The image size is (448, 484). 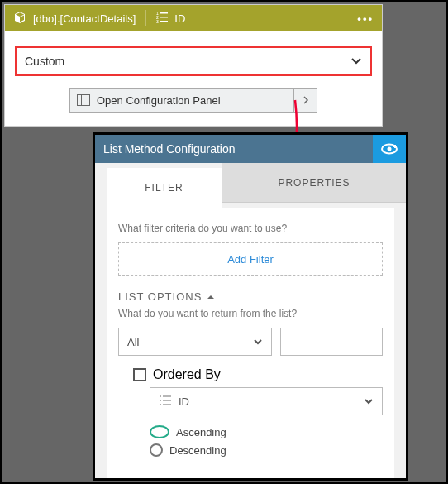 What do you see at coordinates (164, 188) in the screenshot?
I see `tab-filter: FILTER` at bounding box center [164, 188].